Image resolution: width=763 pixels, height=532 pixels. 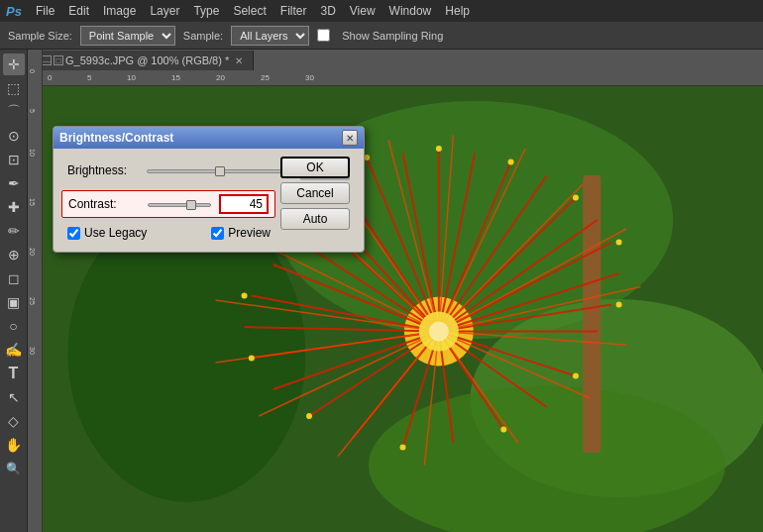 What do you see at coordinates (315, 167) in the screenshot?
I see `ok-button: OK` at bounding box center [315, 167].